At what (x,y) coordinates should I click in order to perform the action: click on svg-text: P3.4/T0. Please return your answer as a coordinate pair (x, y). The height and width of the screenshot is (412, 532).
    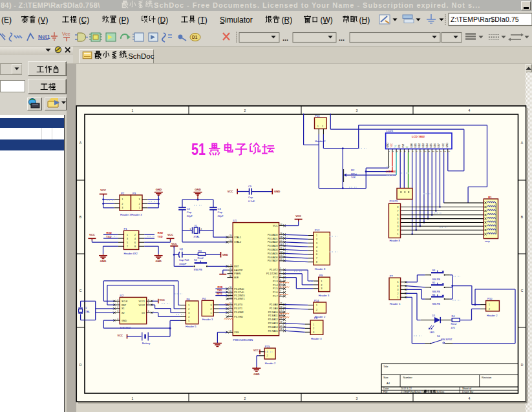
    Looking at the image, I should click on (238, 305).